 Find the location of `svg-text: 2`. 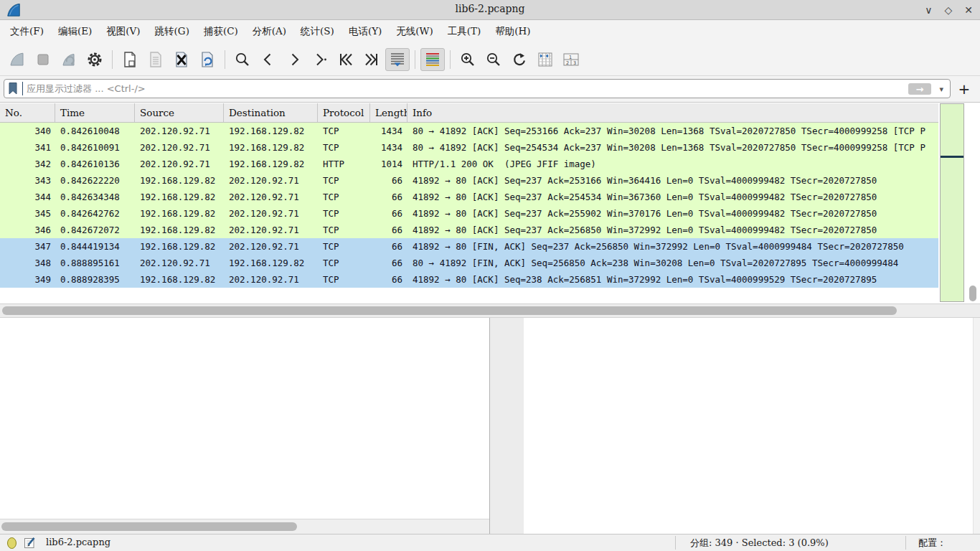

svg-text: 2 is located at coordinates (567, 62).